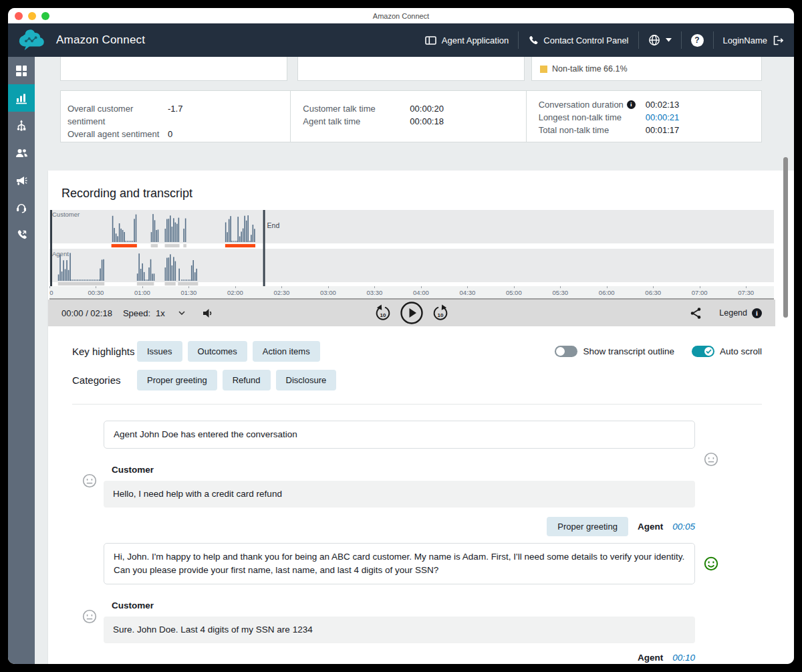  Describe the element at coordinates (21, 235) in the screenshot. I see `sidebar-item-contact-calls` at that location.